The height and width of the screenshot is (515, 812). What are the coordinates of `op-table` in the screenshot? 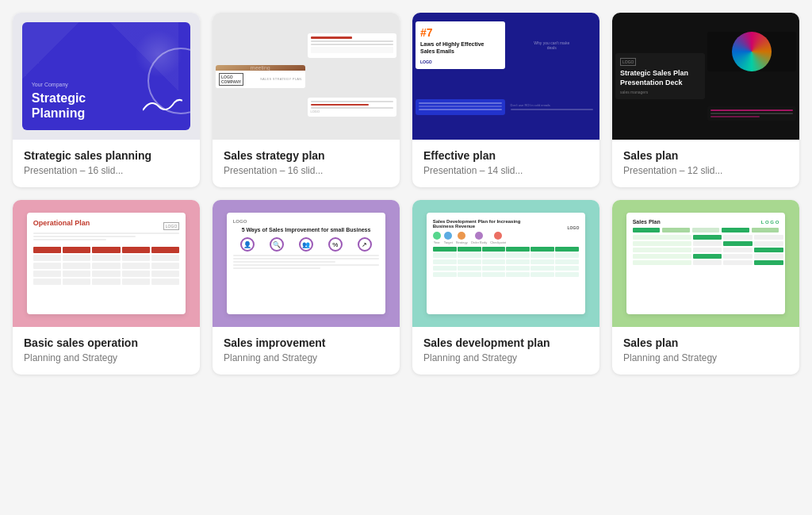 It's located at (106, 267).